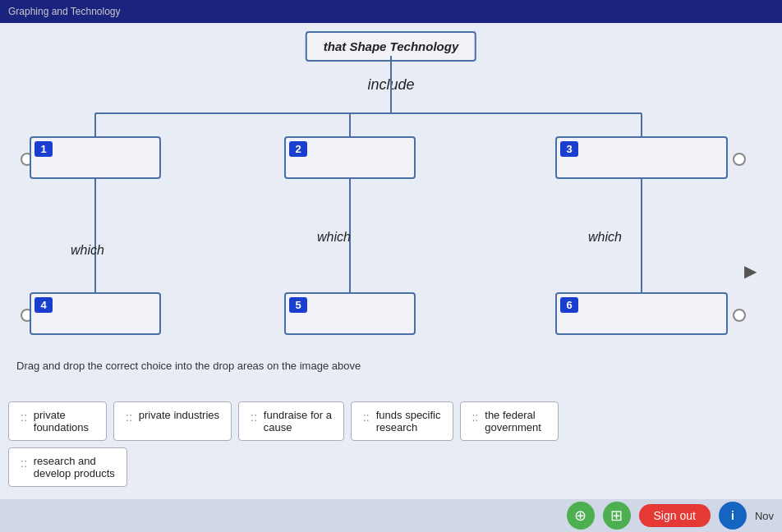 Image resolution: width=782 pixels, height=532 pixels. What do you see at coordinates (64, 11) in the screenshot?
I see `top-bar-label: Graphing and Technology` at bounding box center [64, 11].